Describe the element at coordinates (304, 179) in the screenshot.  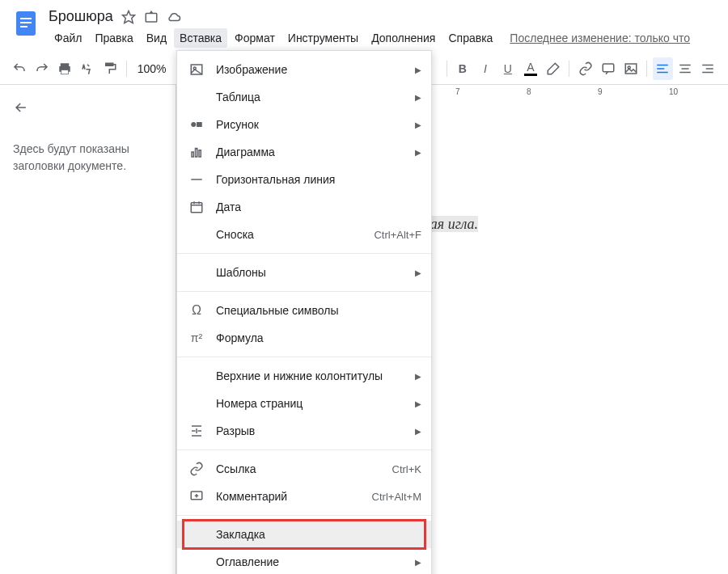
I see `dropdown-item-4: Горизонтальная линия` at that location.